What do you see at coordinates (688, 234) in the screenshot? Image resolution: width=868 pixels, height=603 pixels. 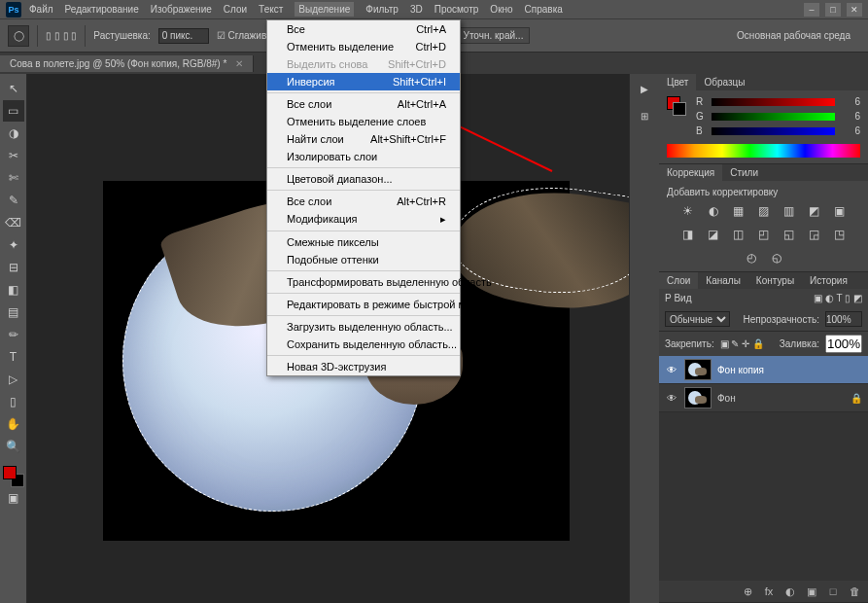 I see `adj-icon: ◨` at bounding box center [688, 234].